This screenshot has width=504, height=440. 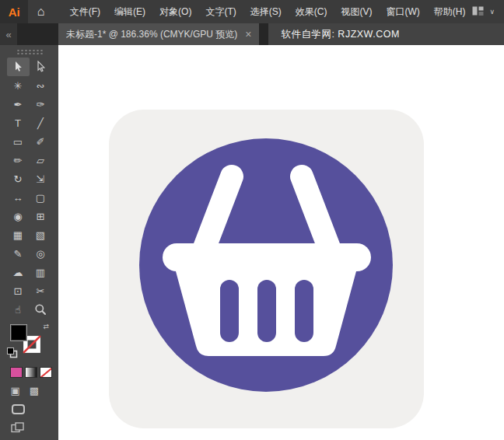 I want to click on symbol-sprayer-icon: ☁, so click(x=19, y=272).